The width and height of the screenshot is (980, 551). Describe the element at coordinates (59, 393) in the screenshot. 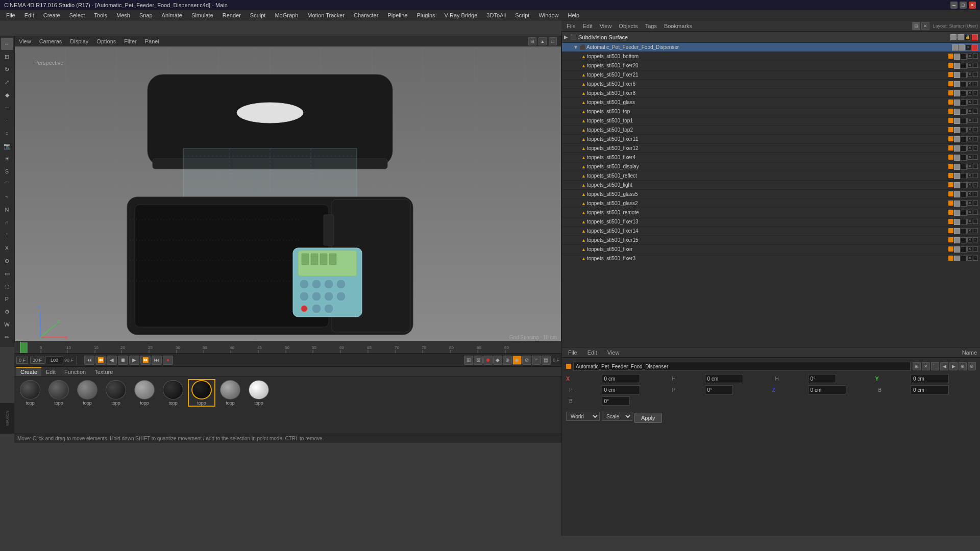

I see `material-ball-2: topp` at that location.